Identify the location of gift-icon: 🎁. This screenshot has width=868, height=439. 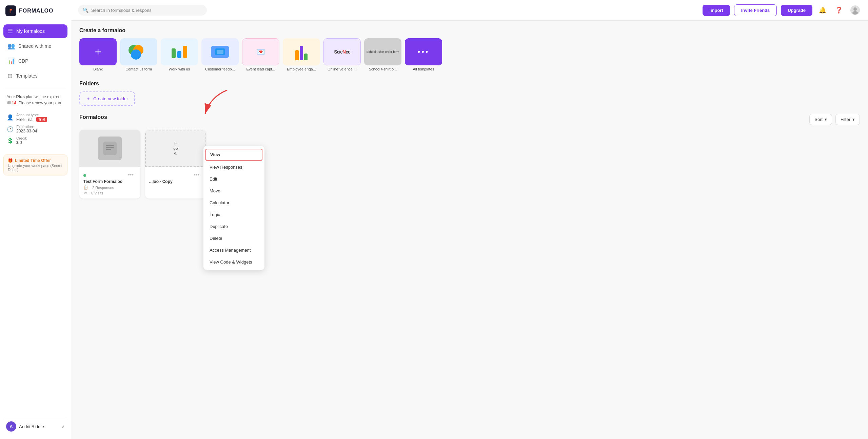
(10, 161).